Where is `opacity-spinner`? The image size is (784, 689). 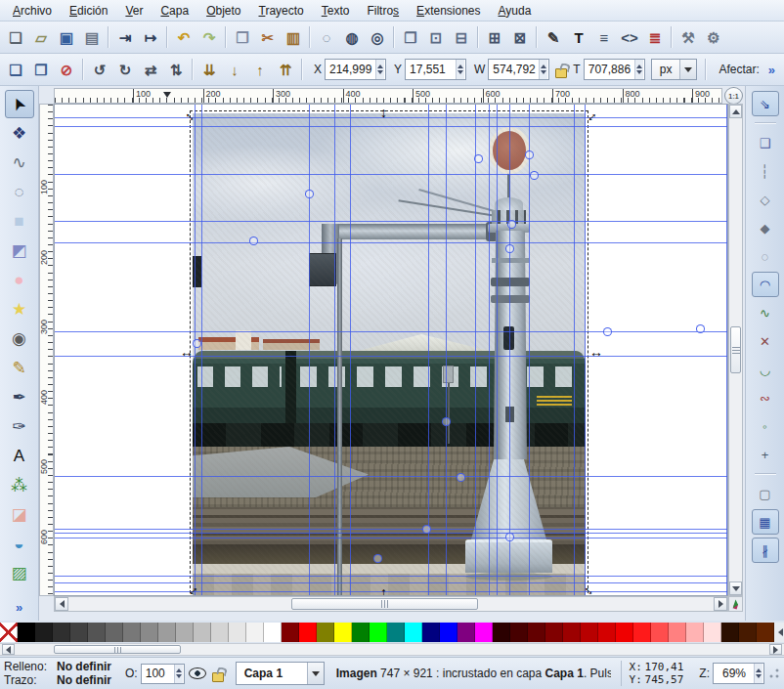
opacity-spinner is located at coordinates (178, 674).